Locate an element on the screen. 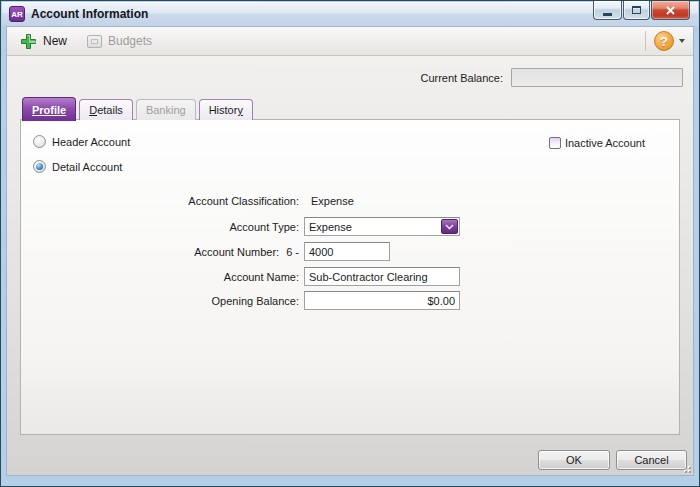  tab-details: Details is located at coordinates (106, 110).